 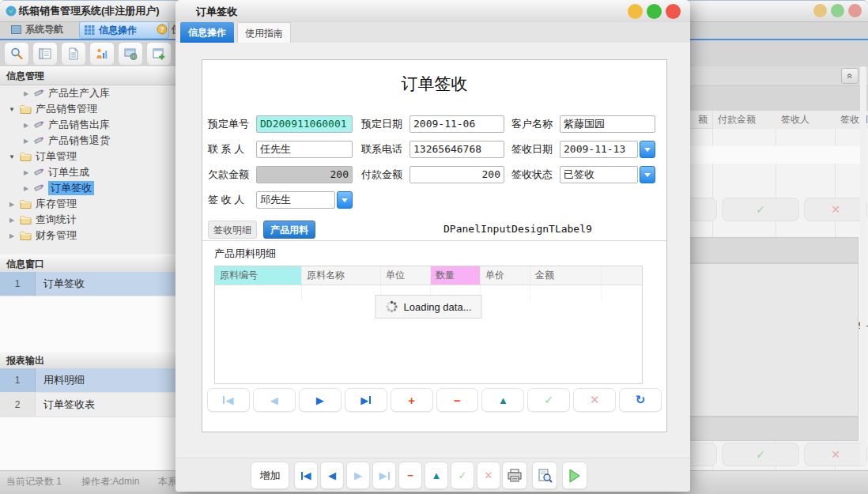 I want to click on subtab-sign-detail: 签收明细, so click(x=232, y=229).